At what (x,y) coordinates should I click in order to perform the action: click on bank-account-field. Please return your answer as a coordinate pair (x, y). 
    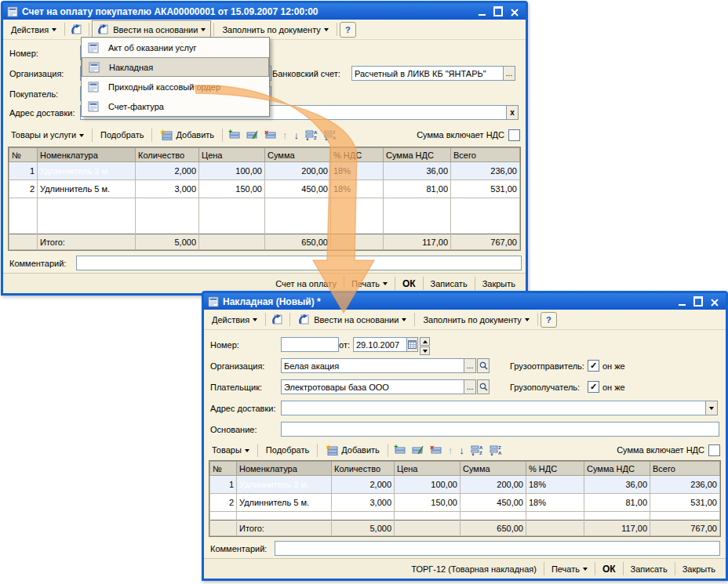
    Looking at the image, I should click on (428, 74).